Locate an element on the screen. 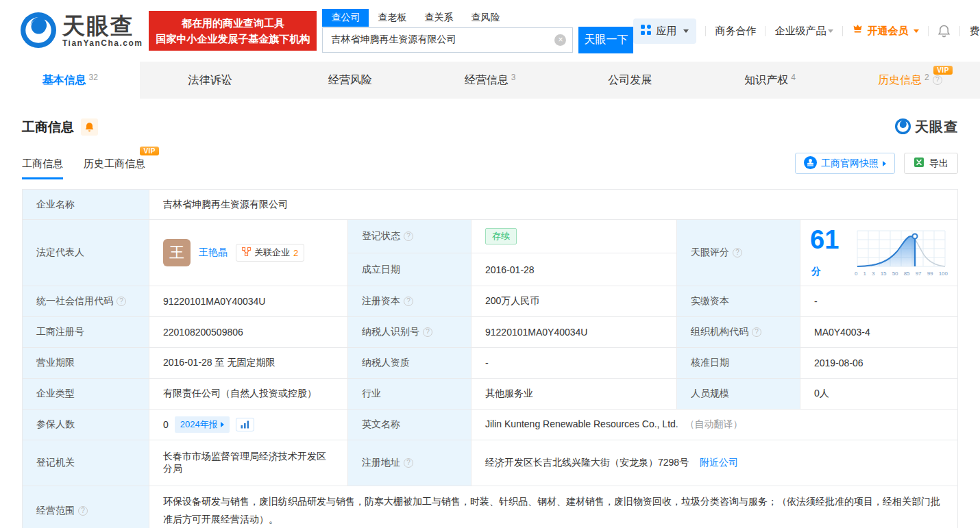 Image resolution: width=980 pixels, height=528 pixels. enterprise-products-label: 企业级产品 is located at coordinates (800, 32).